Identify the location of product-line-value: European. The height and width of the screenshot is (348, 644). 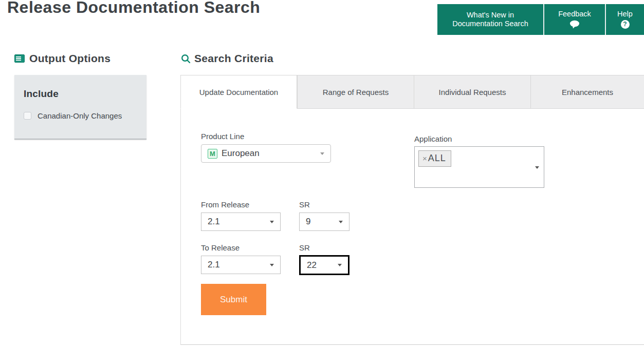
(241, 153).